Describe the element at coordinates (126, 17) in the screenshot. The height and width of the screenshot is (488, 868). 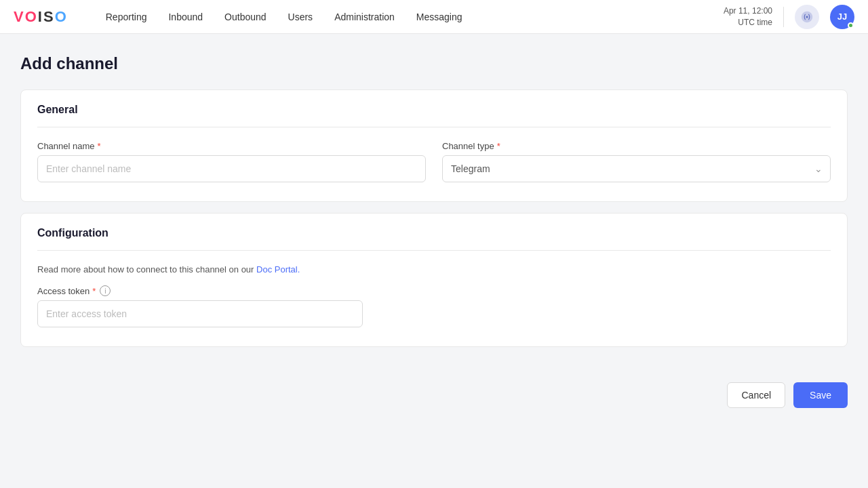
I see `nav-item-reporting: Reporting` at that location.